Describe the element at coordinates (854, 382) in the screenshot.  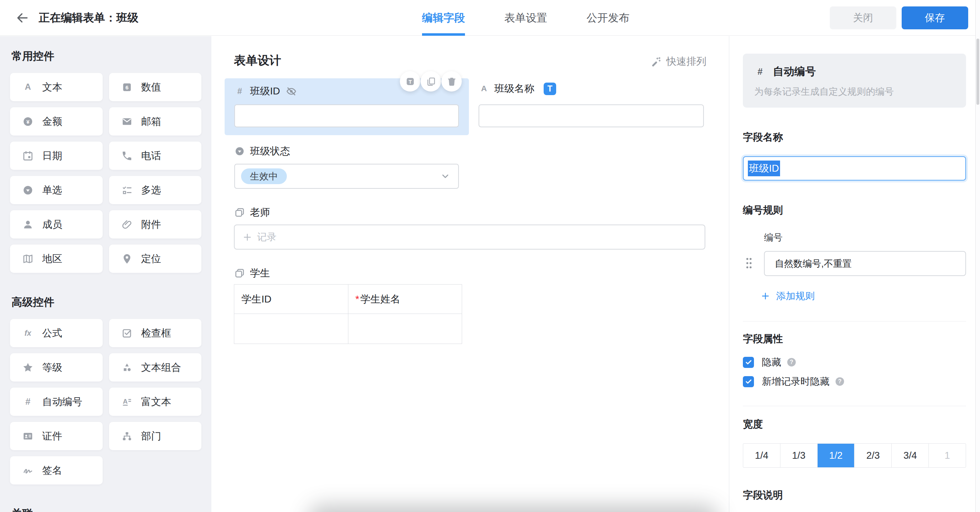
I see `field-attribute-row: 新增记录时隐藏` at that location.